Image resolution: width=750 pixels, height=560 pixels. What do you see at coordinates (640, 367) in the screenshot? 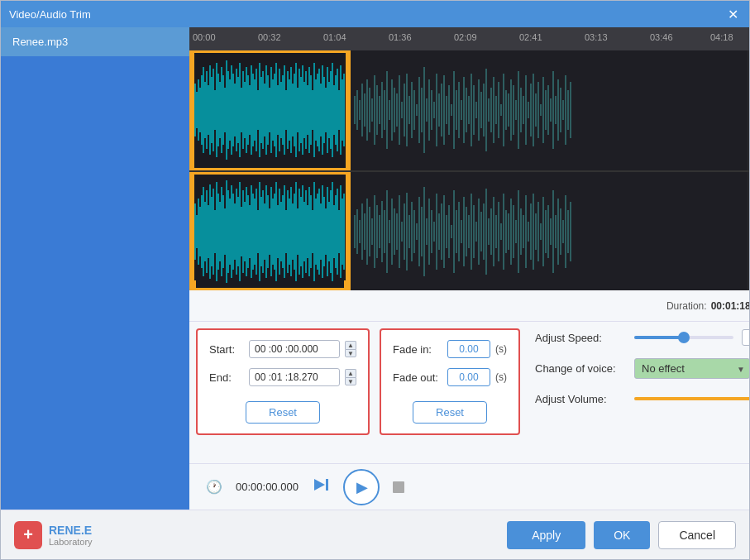
I see `right-controls: Adjust Speed: X ▶ Ch` at bounding box center [640, 367].